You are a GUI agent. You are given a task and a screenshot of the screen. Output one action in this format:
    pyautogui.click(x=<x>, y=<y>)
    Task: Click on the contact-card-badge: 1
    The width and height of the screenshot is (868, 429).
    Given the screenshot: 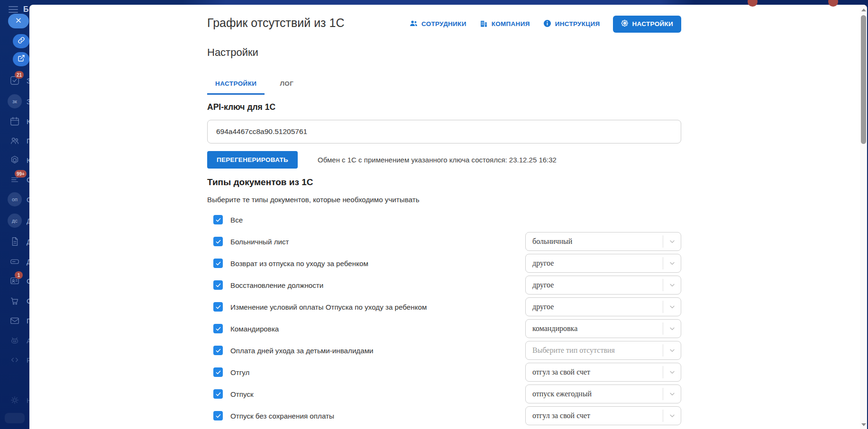 What is the action you would take?
    pyautogui.click(x=19, y=275)
    